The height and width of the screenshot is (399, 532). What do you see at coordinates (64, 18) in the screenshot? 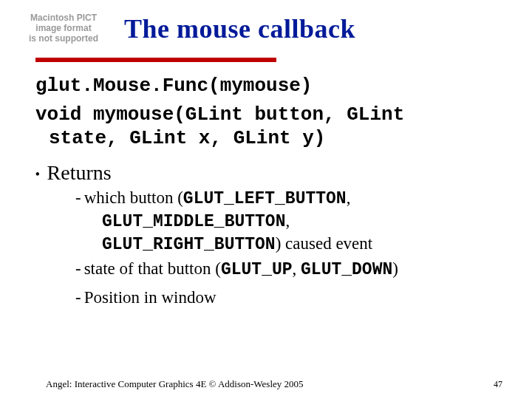
I see `placeholder-line: Macintosh PICT` at bounding box center [64, 18].